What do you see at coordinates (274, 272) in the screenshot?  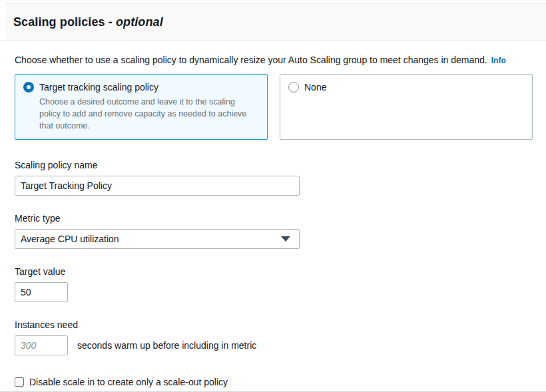 I see `target-value-label: Target value` at bounding box center [274, 272].